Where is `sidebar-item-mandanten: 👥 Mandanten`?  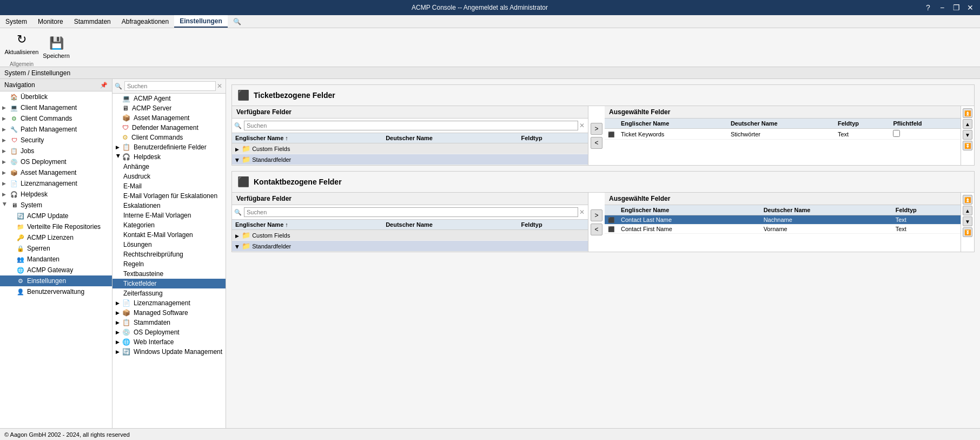
sidebar-item-mandanten: 👥 Mandanten is located at coordinates (56, 259).